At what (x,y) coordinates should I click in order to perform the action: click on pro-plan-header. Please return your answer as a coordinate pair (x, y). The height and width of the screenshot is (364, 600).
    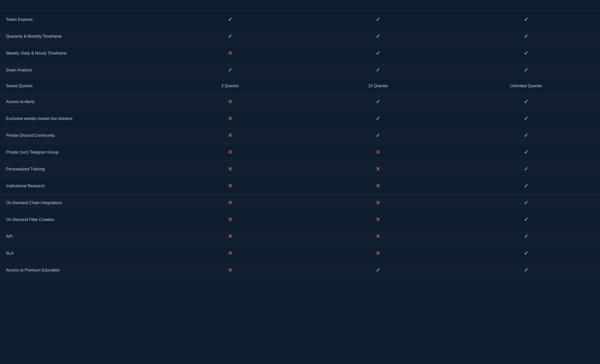
    Looking at the image, I should click on (378, 6).